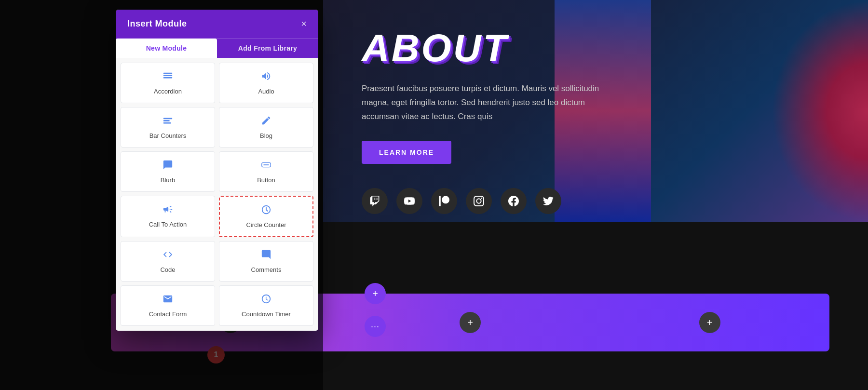 This screenshot has height=390, width=868. I want to click on audio-label: Audio, so click(266, 92).